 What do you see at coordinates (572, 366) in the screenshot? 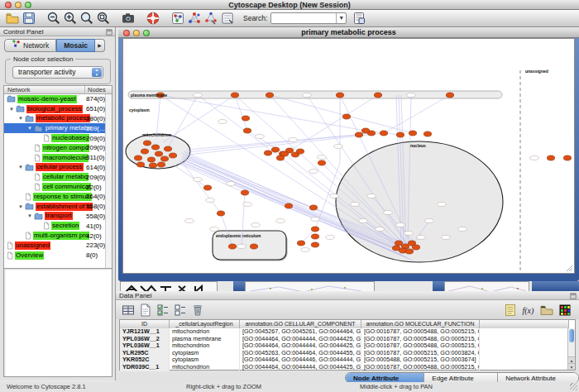
I see `scroll-down-icon: ▼` at bounding box center [572, 366].